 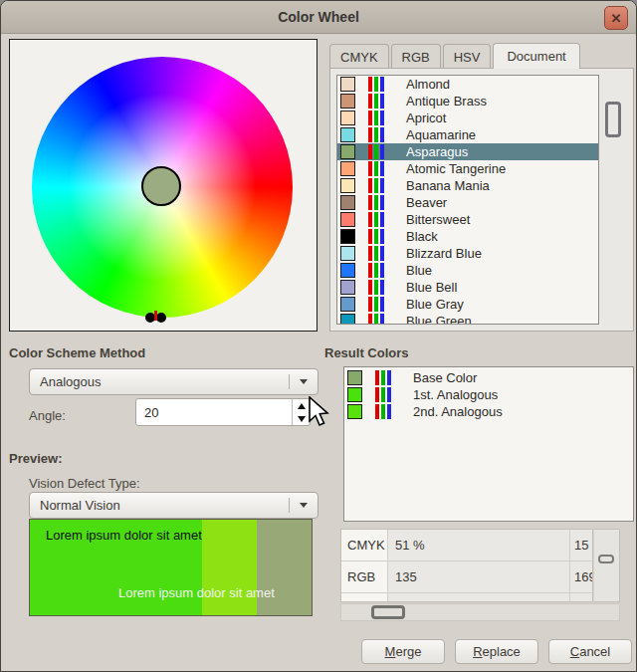 What do you see at coordinates (48, 416) in the screenshot?
I see `angle-label: Angle:` at bounding box center [48, 416].